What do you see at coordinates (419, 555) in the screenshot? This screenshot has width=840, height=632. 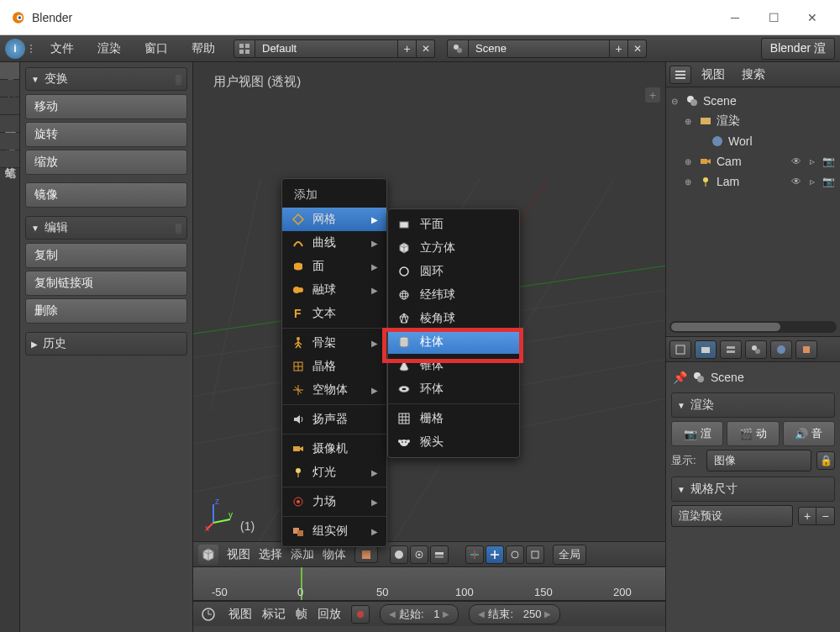 I see `pivot-icon` at bounding box center [419, 555].